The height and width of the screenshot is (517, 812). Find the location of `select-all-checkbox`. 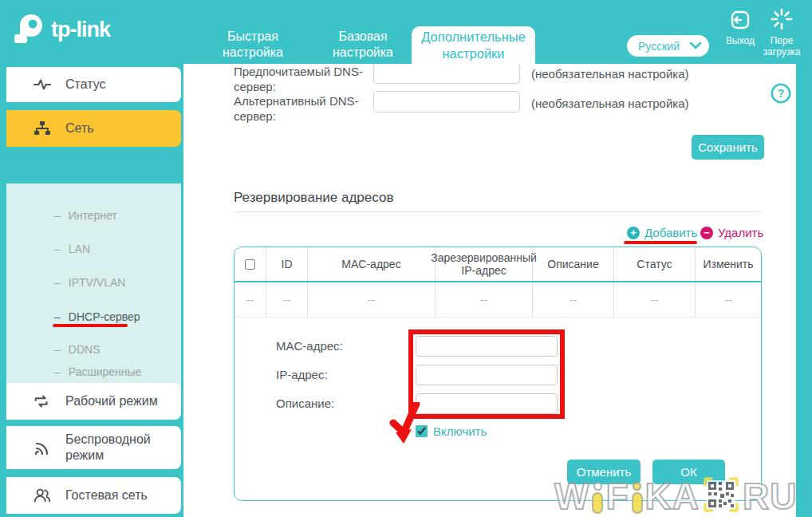

select-all-checkbox is located at coordinates (250, 265).